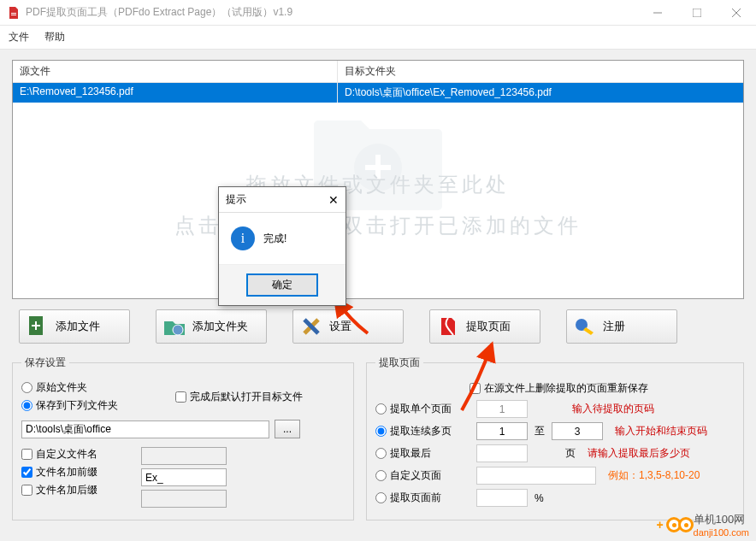  I want to click on window-controls, so click(697, 12).